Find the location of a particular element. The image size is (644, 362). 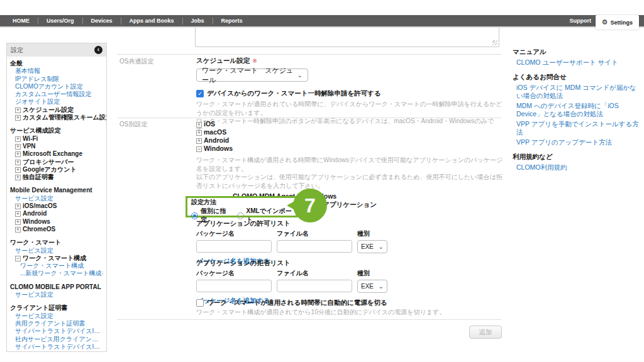

sidebar-item-clomo-account: CLOMOアカウント設定 is located at coordinates (57, 87).